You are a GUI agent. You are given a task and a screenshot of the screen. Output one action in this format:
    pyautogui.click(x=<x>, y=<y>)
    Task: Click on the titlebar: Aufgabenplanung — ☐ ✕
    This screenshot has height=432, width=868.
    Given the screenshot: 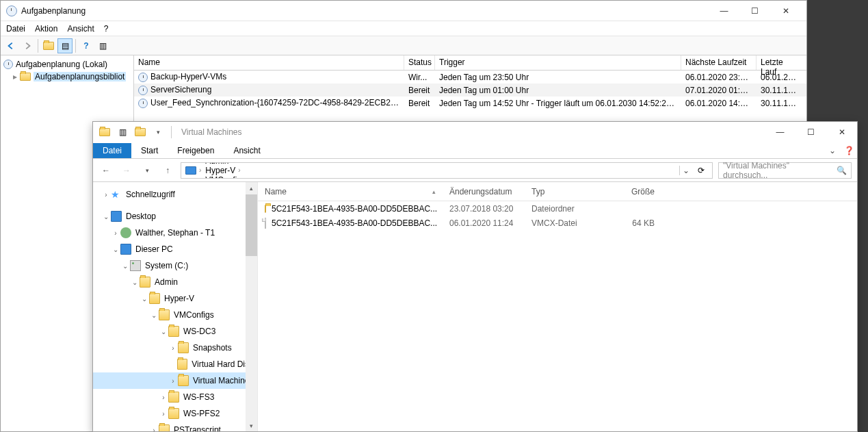 What is the action you would take?
    pyautogui.click(x=404, y=11)
    